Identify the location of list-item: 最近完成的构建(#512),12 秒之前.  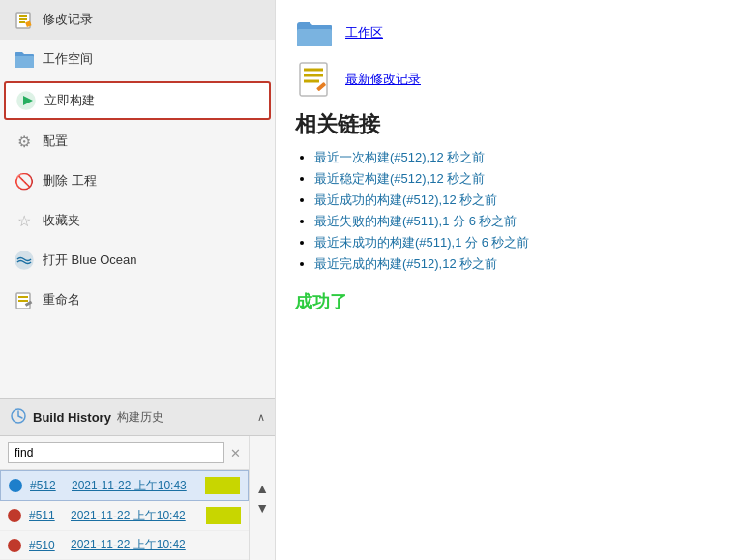
(517, 264).